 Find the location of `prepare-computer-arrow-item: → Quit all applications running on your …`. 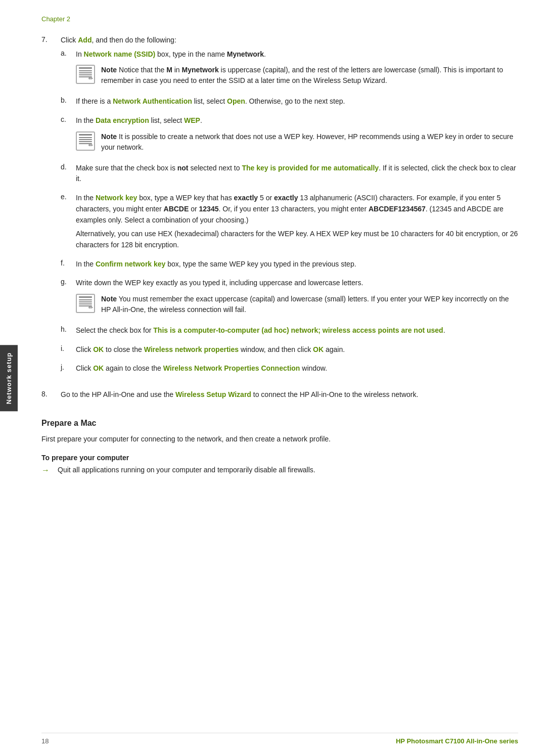

prepare-computer-arrow-item: → Quit all applications running on your … is located at coordinates (280, 470).